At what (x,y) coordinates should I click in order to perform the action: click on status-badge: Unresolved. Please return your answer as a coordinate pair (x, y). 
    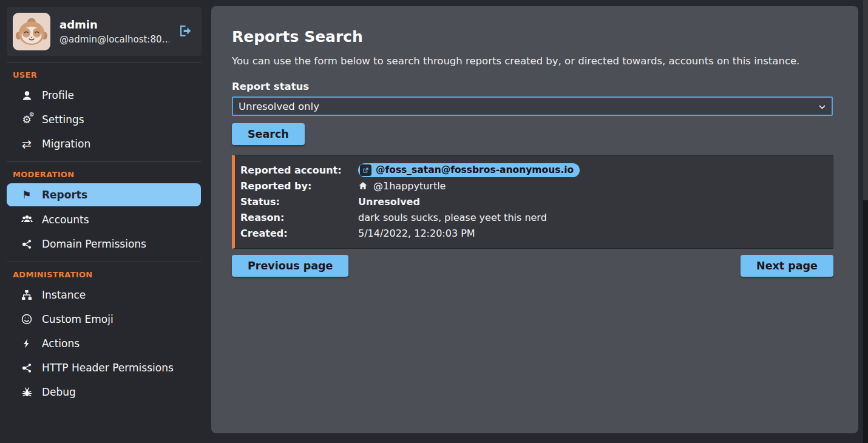
    Looking at the image, I should click on (389, 201).